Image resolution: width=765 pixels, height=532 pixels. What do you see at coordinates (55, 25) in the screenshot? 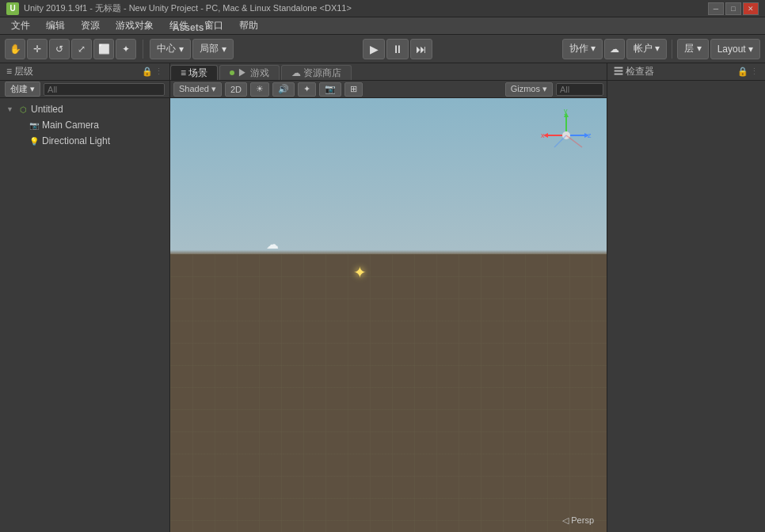
I see `menu-edit: 编辑` at bounding box center [55, 25].